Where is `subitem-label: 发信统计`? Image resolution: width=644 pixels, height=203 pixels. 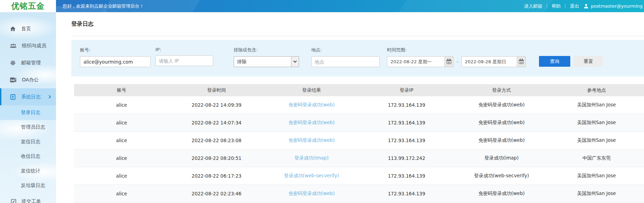 subitem-label: 发信统计 is located at coordinates (31, 171).